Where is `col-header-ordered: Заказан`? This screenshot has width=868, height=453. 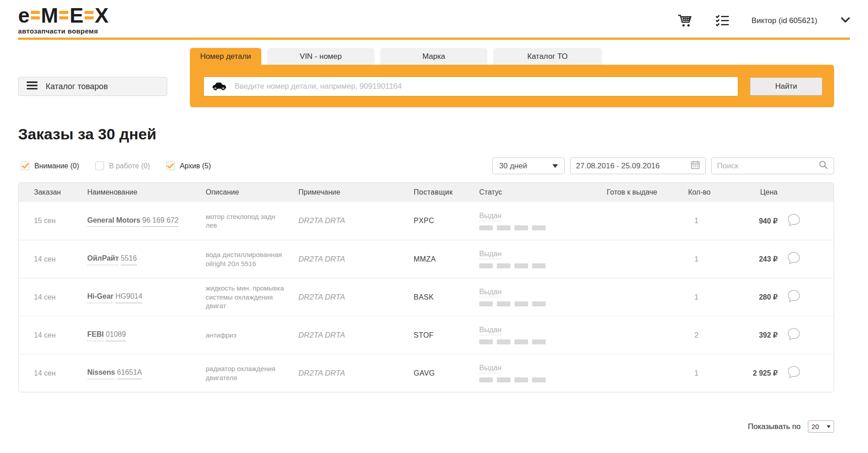
col-header-ordered: Заказан is located at coordinates (61, 192).